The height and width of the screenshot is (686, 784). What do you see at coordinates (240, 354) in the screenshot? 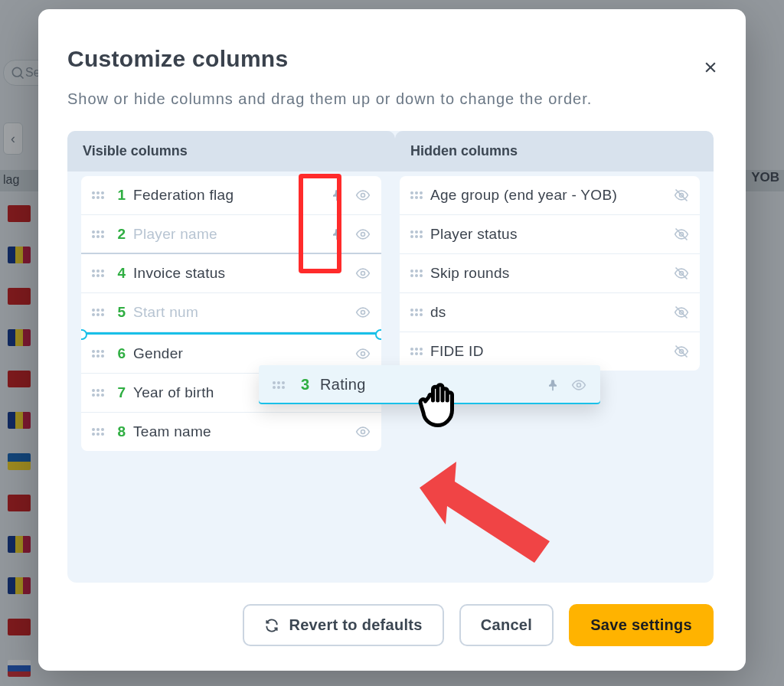
I see `column-label: Gender` at bounding box center [240, 354].